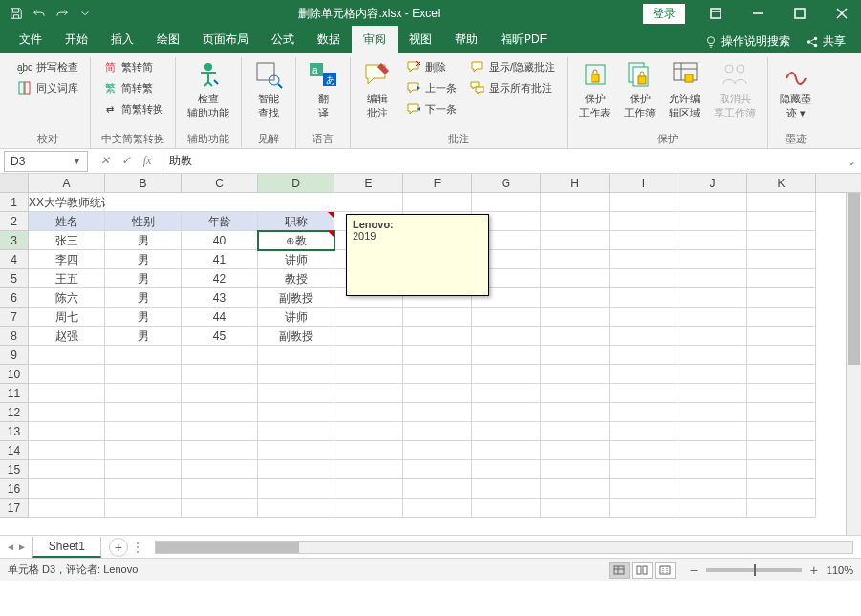 The height and width of the screenshot is (616, 861). What do you see at coordinates (296, 336) in the screenshot?
I see `cell: 副教授` at bounding box center [296, 336].